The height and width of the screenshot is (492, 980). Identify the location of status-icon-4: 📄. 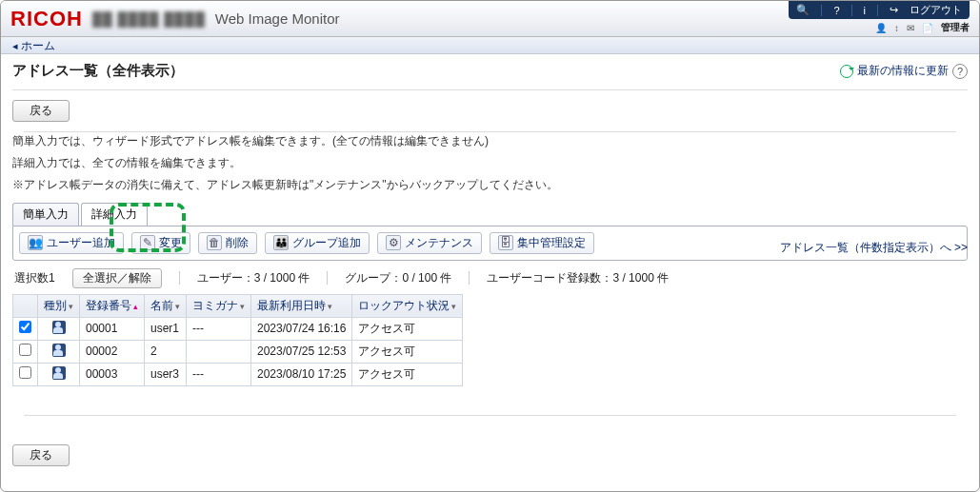
(928, 29).